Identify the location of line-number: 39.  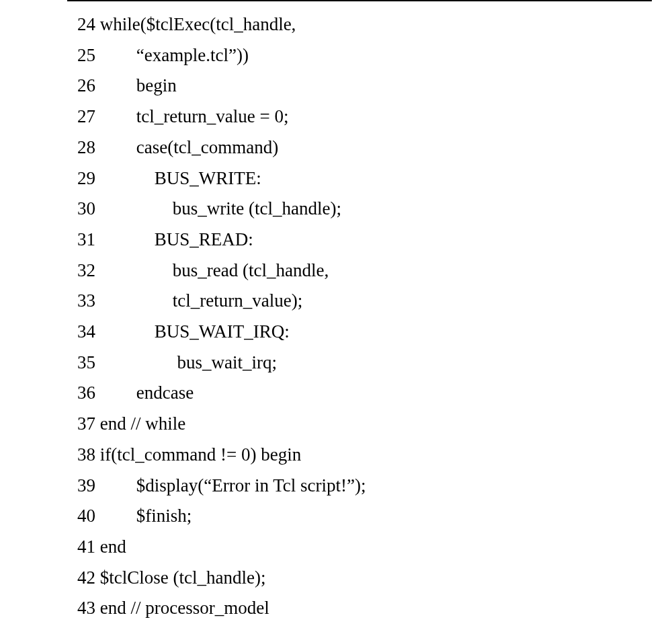
(81, 486).